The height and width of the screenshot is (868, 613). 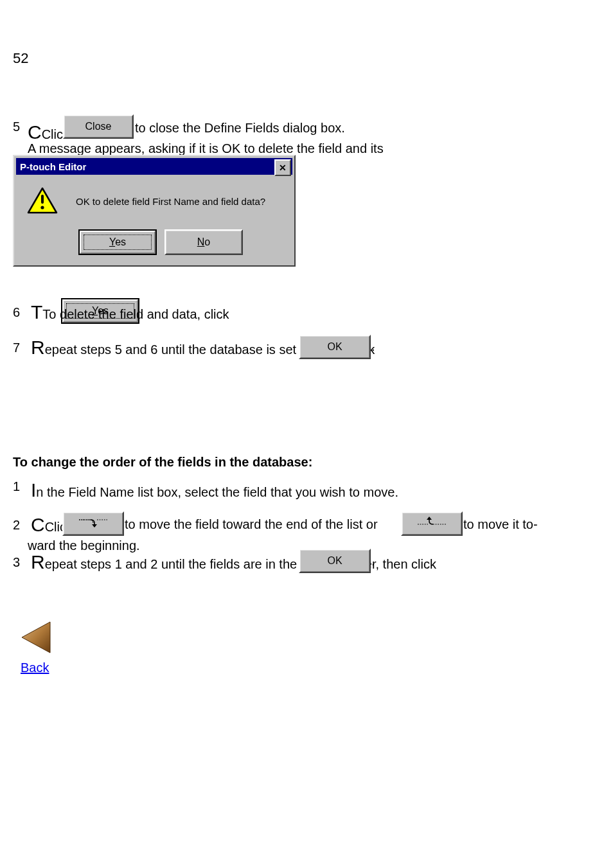 I want to click on order-step-3-num: 3, so click(x=20, y=563).